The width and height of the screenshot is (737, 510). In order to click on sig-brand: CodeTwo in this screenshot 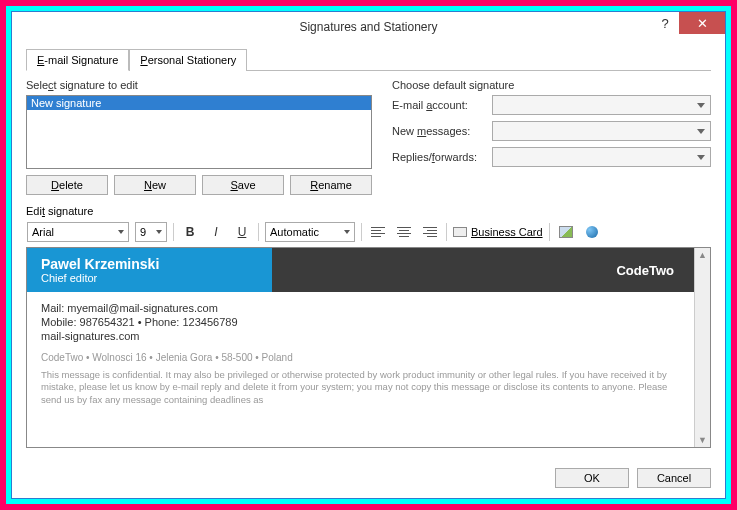, I will do `click(483, 270)`.